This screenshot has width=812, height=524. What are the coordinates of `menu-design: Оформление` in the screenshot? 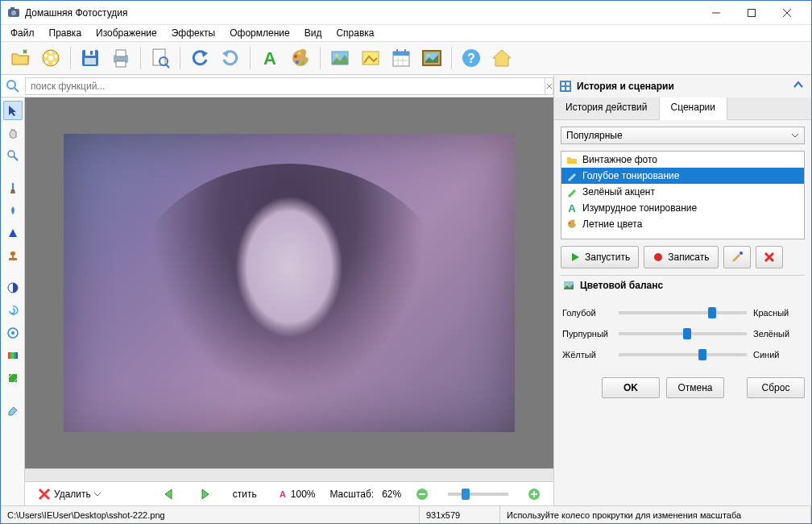 It's located at (259, 33).